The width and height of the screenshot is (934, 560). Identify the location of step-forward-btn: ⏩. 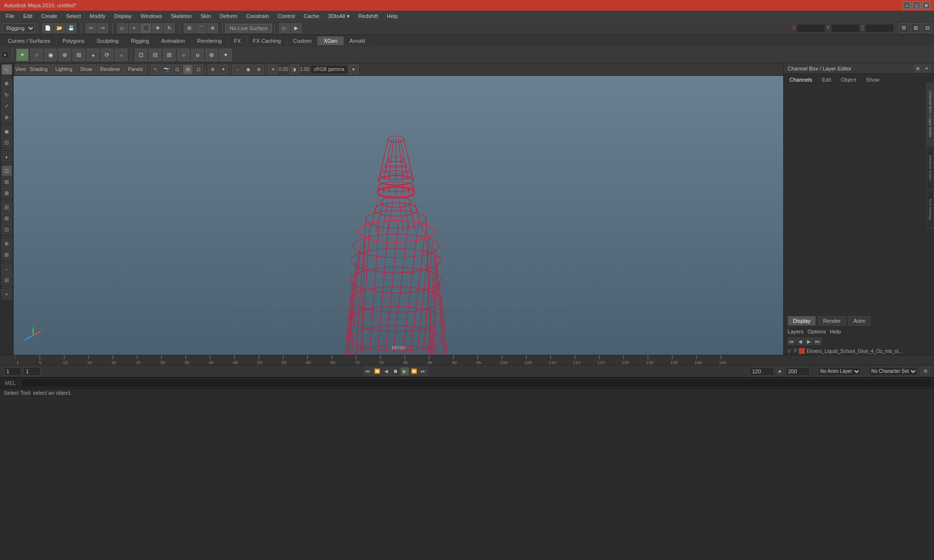
(414, 371).